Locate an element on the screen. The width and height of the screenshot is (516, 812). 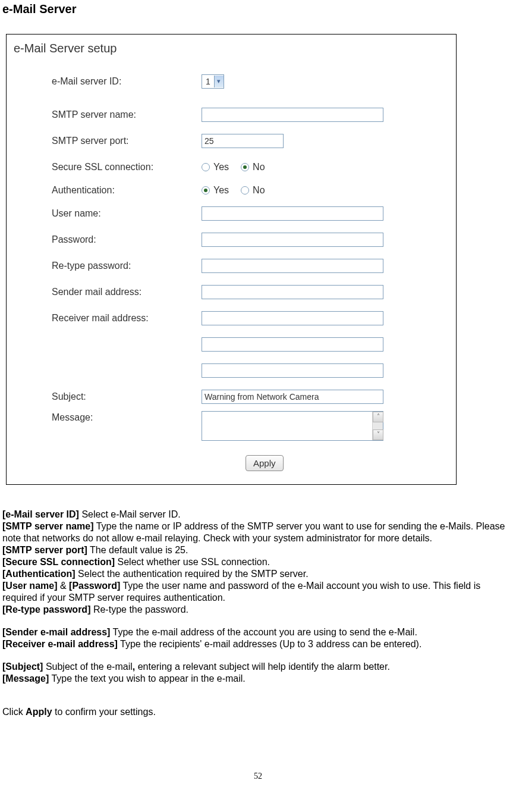
subject-input is located at coordinates (292, 397).